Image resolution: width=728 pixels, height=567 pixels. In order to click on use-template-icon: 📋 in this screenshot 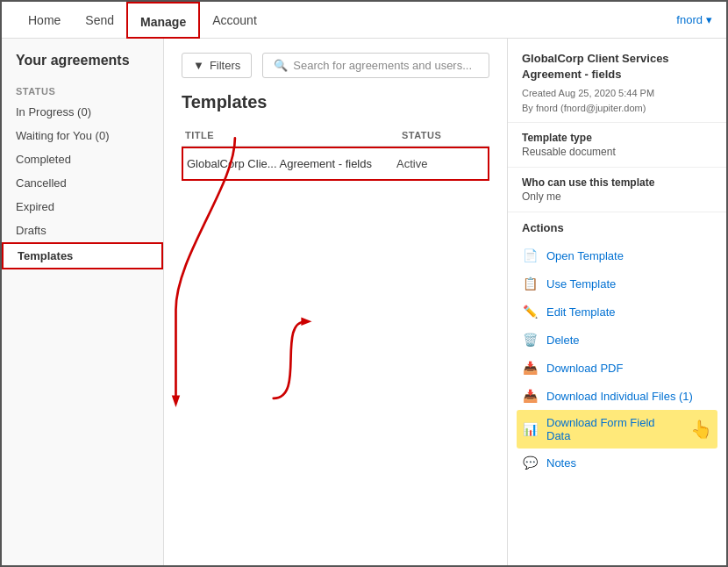, I will do `click(530, 284)`.